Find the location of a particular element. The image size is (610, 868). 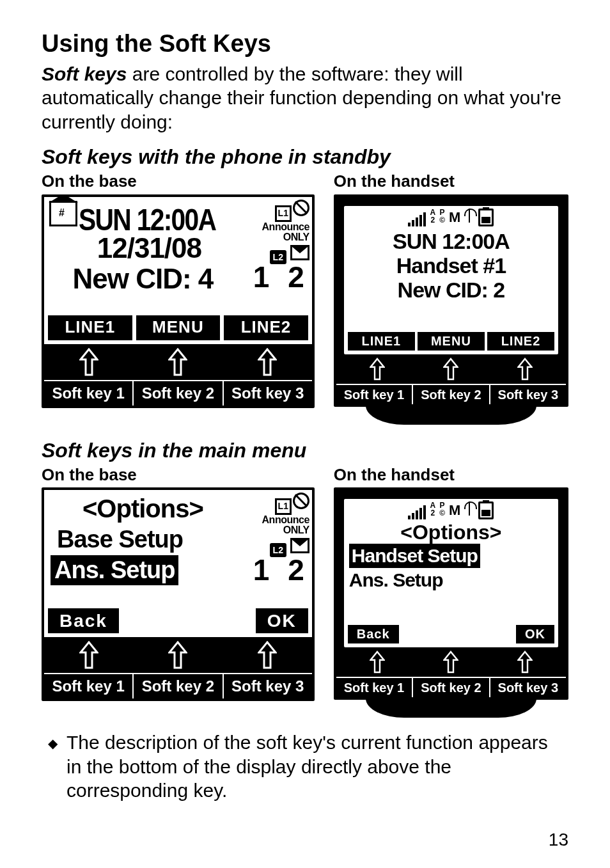

intro-emphasis: Soft keys is located at coordinates (84, 74).